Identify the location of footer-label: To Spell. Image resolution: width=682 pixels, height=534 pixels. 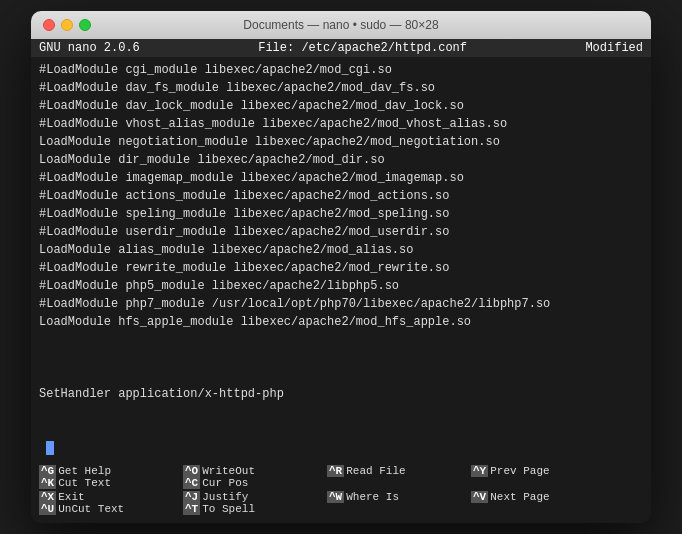
(228, 509).